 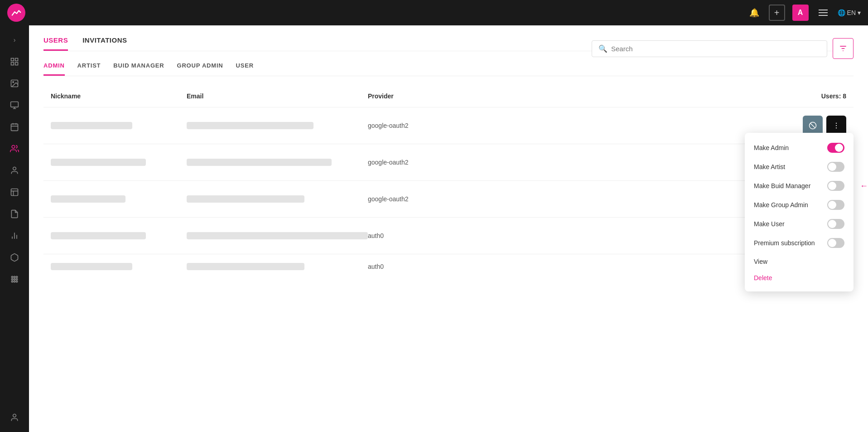 What do you see at coordinates (14, 127) in the screenshot?
I see `sidebar-item-calendar` at bounding box center [14, 127].